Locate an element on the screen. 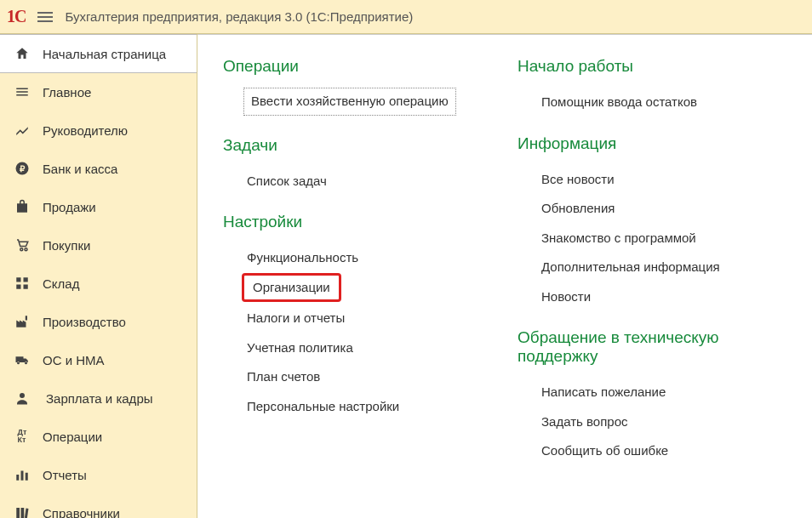 Image resolution: width=812 pixels, height=518 pixels. sidebar-item-label: Покупки is located at coordinates (112, 245).